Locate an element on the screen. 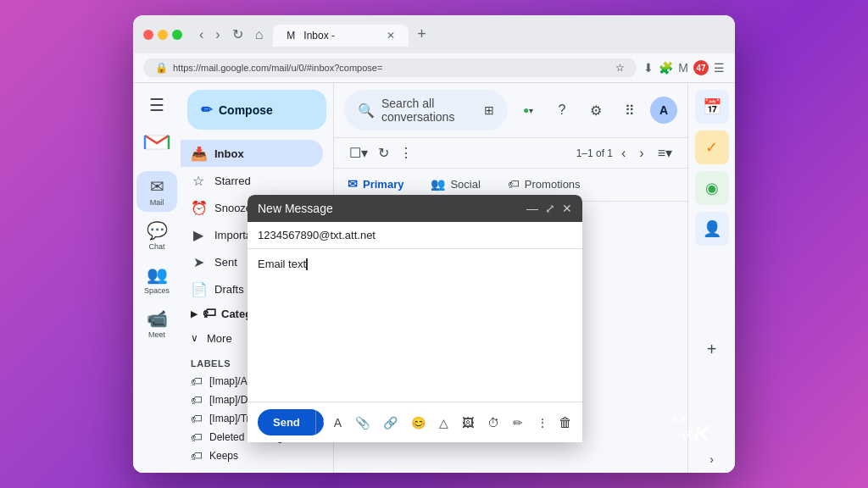 The image size is (868, 488). help-button: ? is located at coordinates (562, 110).